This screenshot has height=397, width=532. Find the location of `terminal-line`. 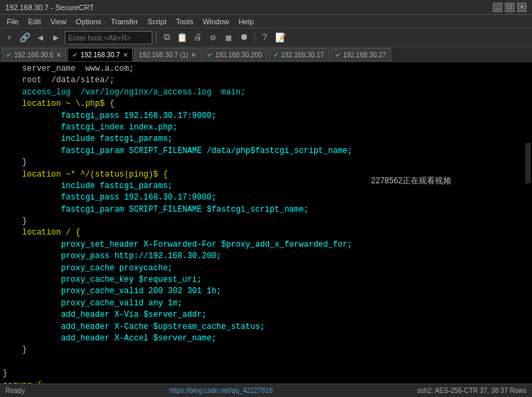

terminal-line is located at coordinates (266, 363).